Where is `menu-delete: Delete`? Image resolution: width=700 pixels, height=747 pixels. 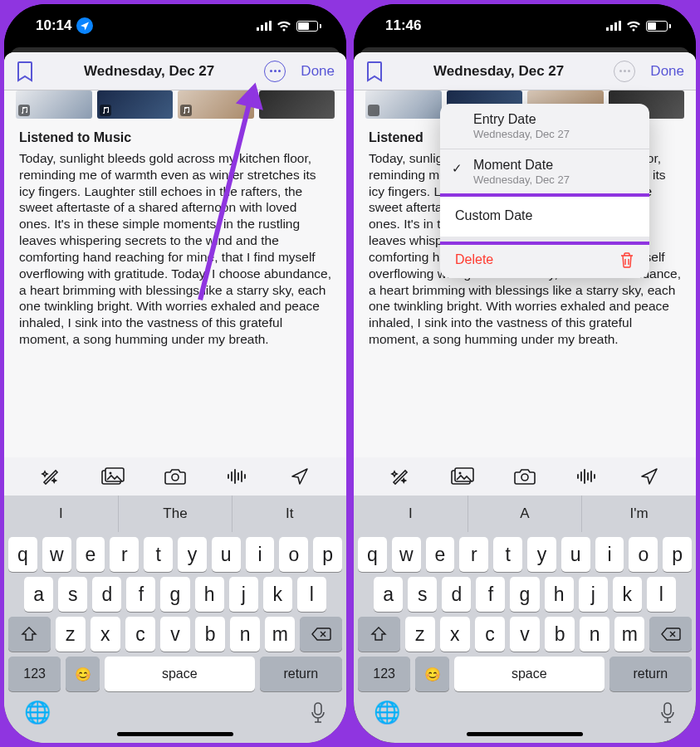 menu-delete: Delete is located at coordinates (545, 260).